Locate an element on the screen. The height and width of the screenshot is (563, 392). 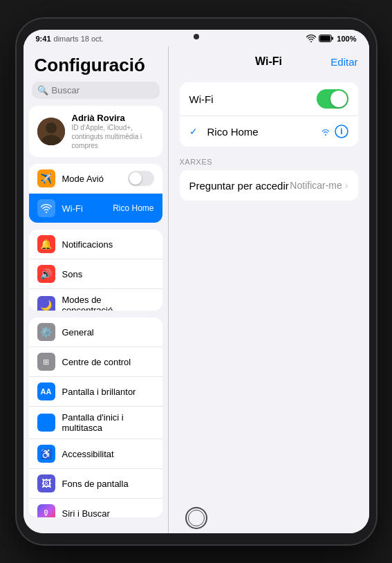
sidebar-item-display: AA Pantalla i brillantor is located at coordinates (95, 391).